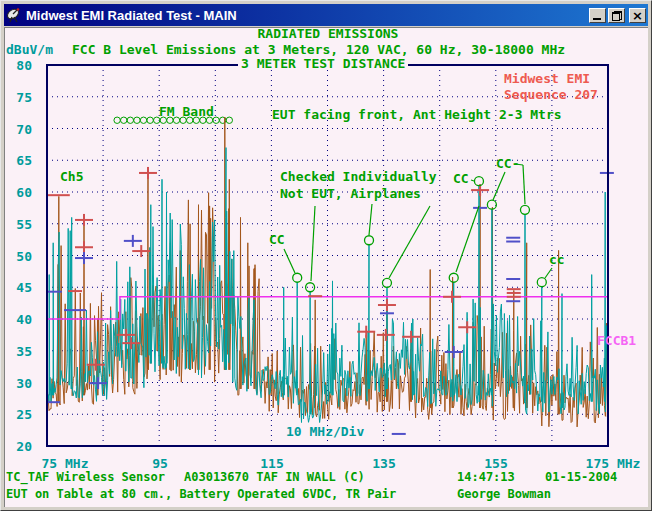 The height and width of the screenshot is (511, 652). Describe the element at coordinates (18, 160) in the screenshot. I see `y-axis-label: 65` at that location.